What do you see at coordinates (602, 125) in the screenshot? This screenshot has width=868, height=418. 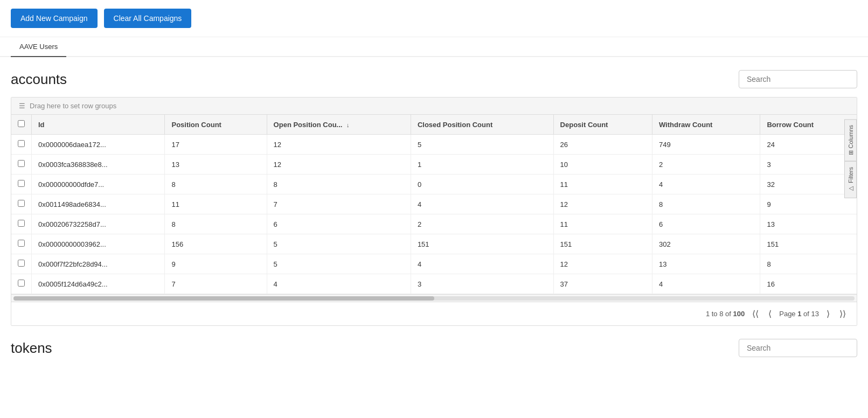 I see `header-deposit-count: Deposit Count` at bounding box center [602, 125].